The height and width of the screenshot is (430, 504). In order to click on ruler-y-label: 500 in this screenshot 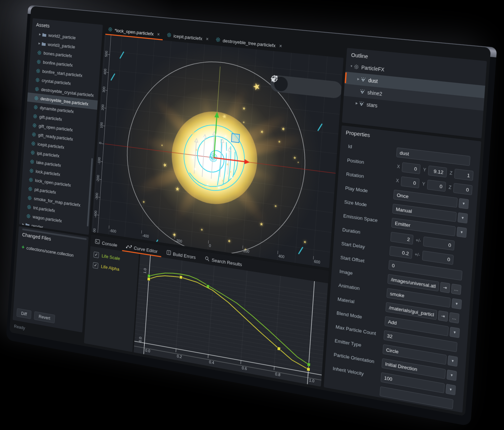, I will do `click(106, 54)`.